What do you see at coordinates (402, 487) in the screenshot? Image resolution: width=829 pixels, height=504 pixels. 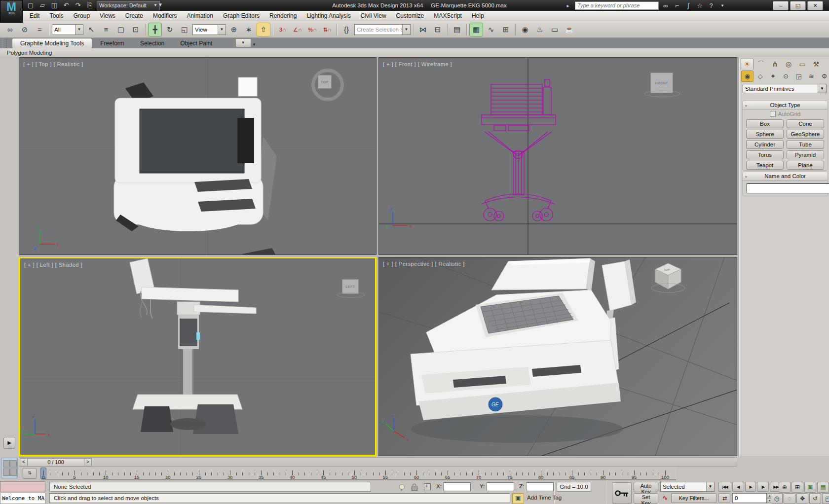 I see `isolate-selection-icon` at bounding box center [402, 487].